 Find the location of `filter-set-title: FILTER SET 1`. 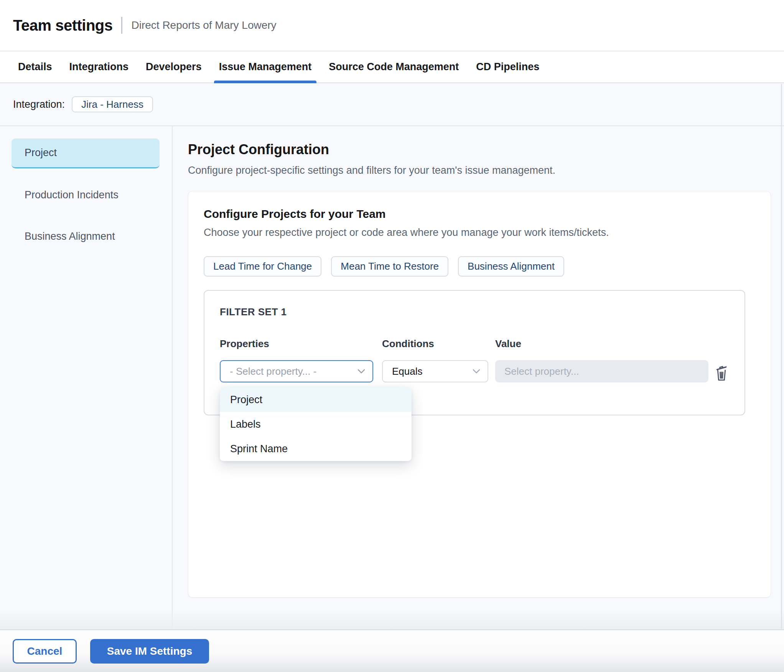

filter-set-title: FILTER SET 1 is located at coordinates (474, 312).